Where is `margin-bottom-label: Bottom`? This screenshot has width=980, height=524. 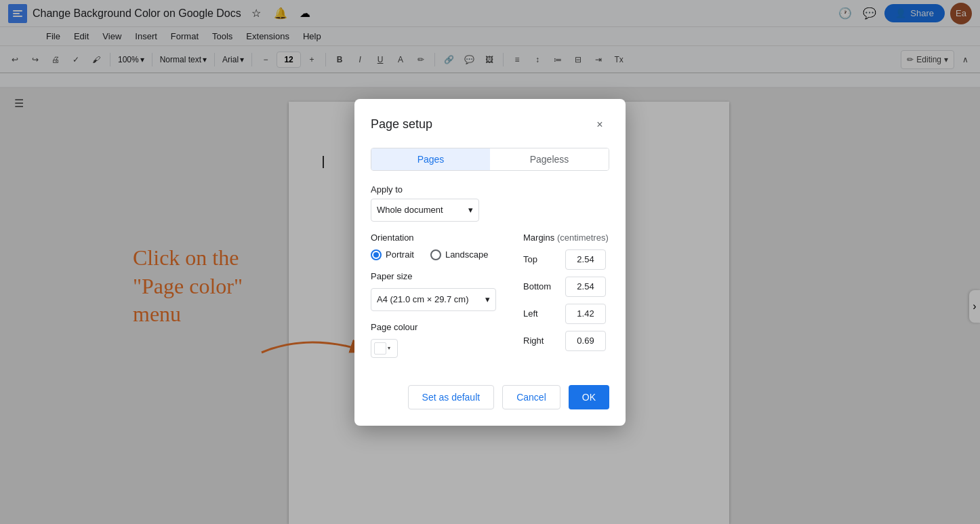
margin-bottom-label: Bottom is located at coordinates (540, 286).